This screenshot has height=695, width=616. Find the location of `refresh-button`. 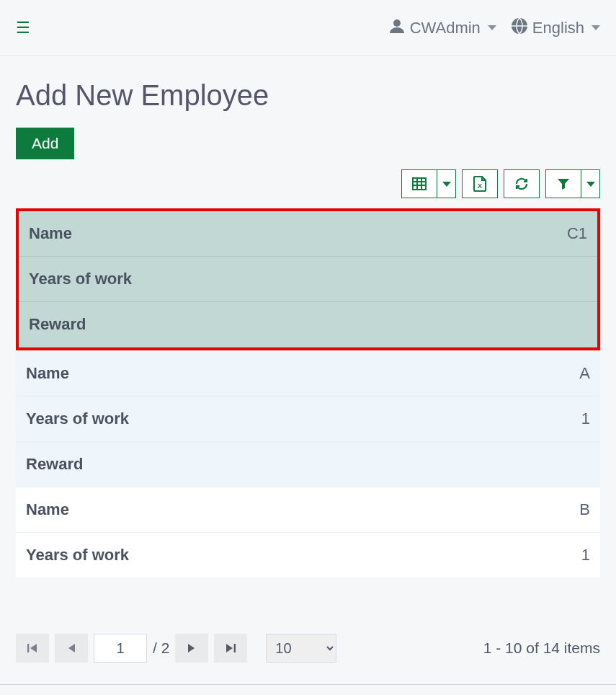

refresh-button is located at coordinates (522, 184).